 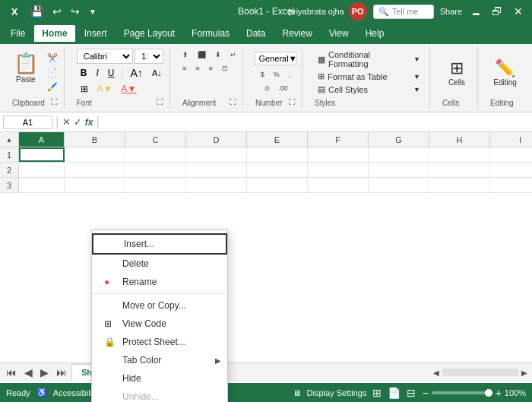 What do you see at coordinates (480, 372) in the screenshot?
I see `h-scrollbar` at bounding box center [480, 372].